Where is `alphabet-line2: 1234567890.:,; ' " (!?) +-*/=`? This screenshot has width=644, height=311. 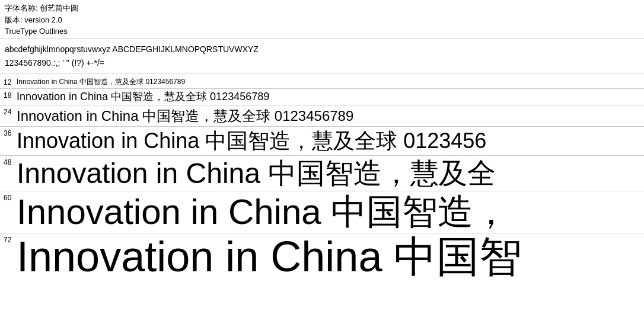 alphabet-line2: 1234567890.:,; ' " (!?) +-*/= is located at coordinates (322, 63).